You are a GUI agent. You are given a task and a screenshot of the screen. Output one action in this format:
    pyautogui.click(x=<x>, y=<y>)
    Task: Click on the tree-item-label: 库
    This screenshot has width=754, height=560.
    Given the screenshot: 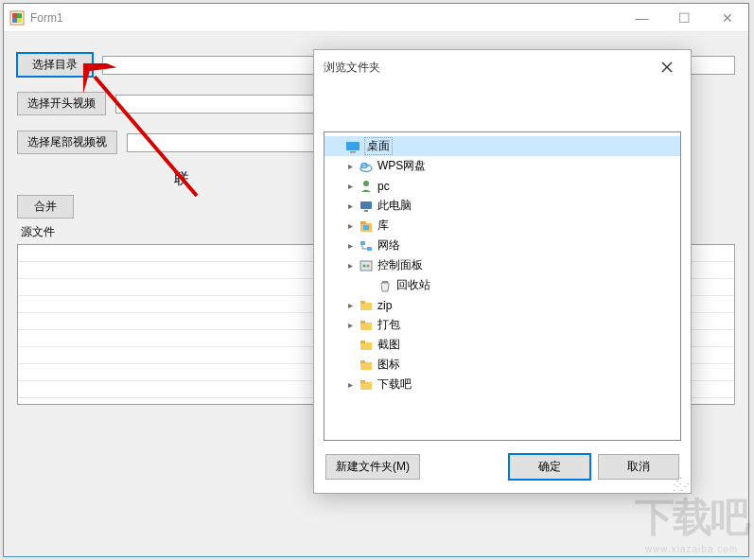 What is the action you would take?
    pyautogui.click(x=383, y=225)
    